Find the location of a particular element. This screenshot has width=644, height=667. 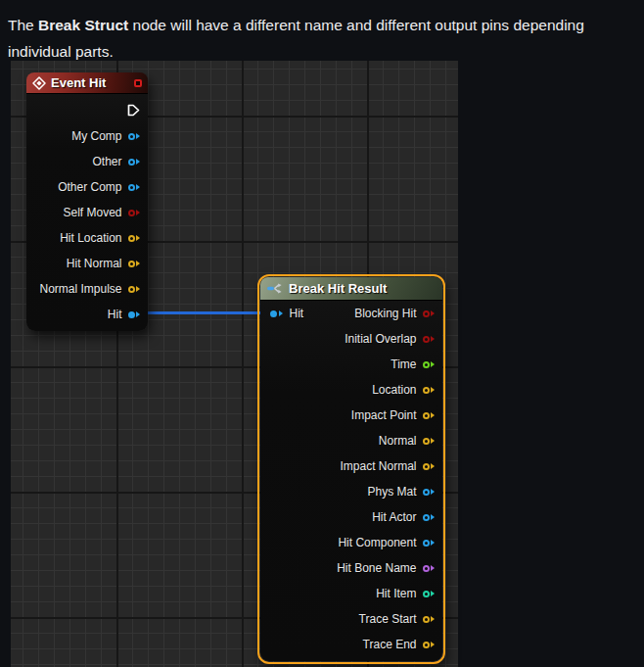

pin-row: Hit Actor is located at coordinates (351, 517).